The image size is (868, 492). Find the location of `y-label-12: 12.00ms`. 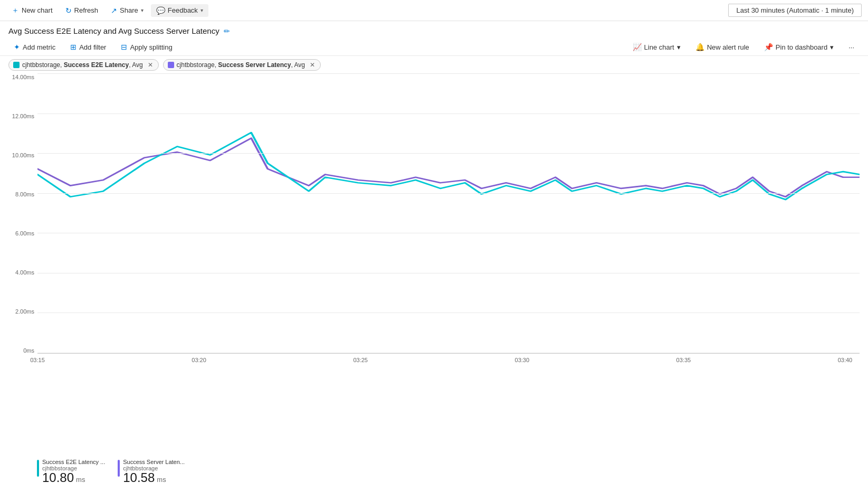

y-label-12: 12.00ms is located at coordinates (23, 116).